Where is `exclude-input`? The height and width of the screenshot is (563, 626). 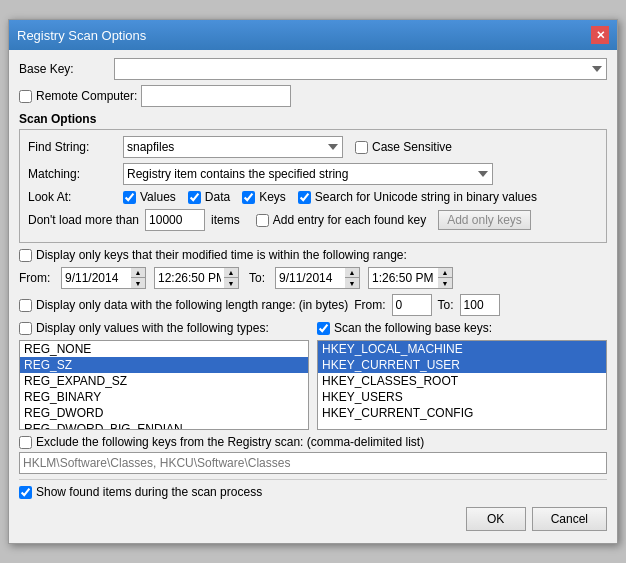 exclude-input is located at coordinates (313, 463).